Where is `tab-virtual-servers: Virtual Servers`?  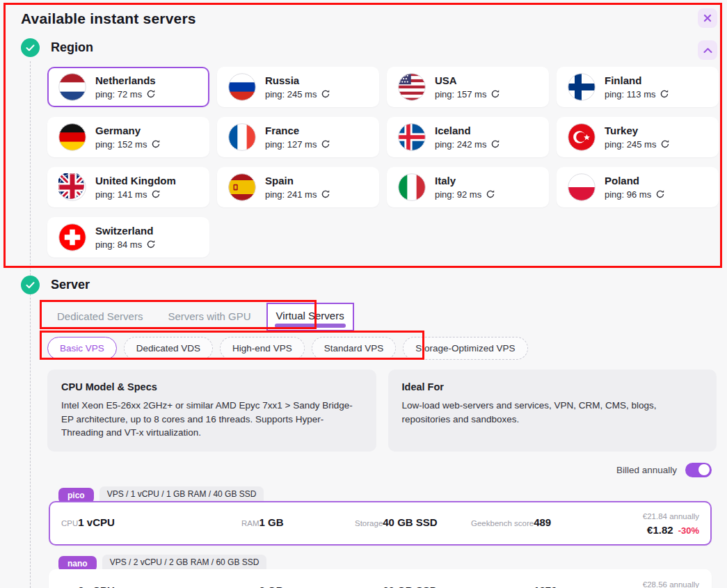
tab-virtual-servers: Virtual Servers is located at coordinates (310, 317).